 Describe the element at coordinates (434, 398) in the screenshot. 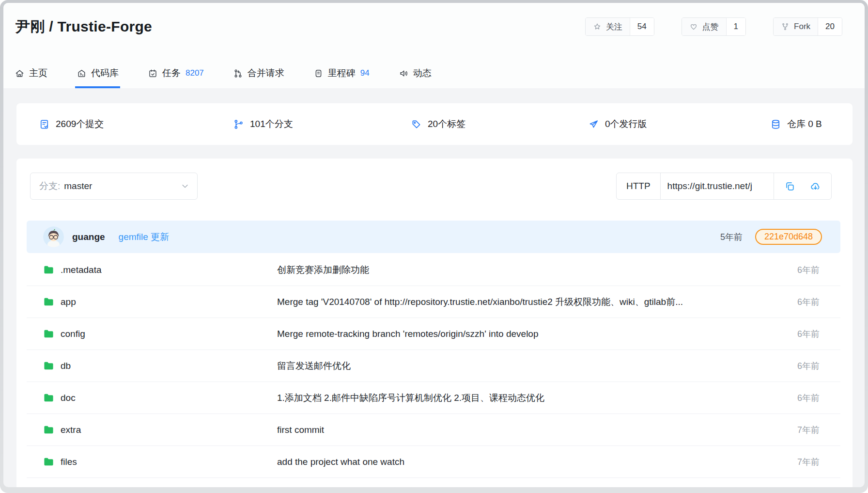

I see `file-row-doc: doc 1.添加文档 2.邮件中缺陷序号计算机制优化 2.项目、课程动态优化 6…` at that location.